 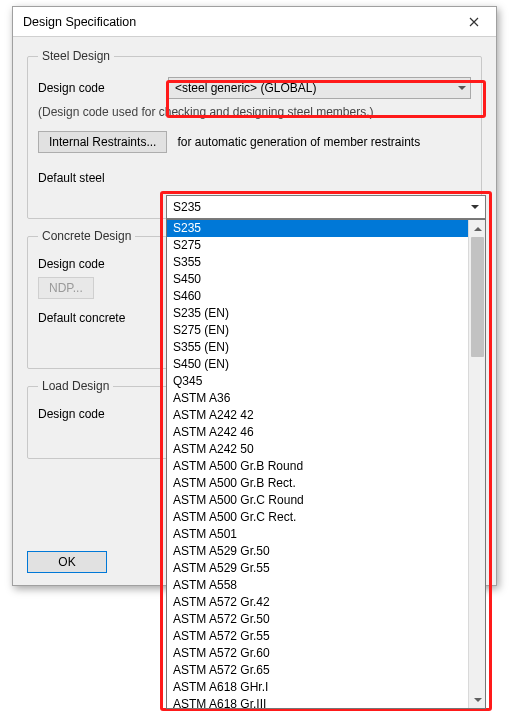 What do you see at coordinates (67, 562) in the screenshot?
I see `ok-button: OK` at bounding box center [67, 562].